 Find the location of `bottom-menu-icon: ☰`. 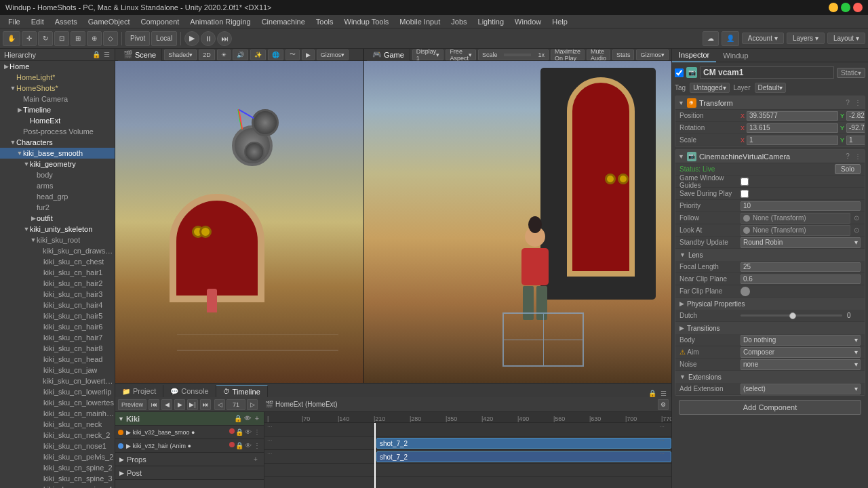

bottom-menu-icon: ☰ is located at coordinates (663, 393).